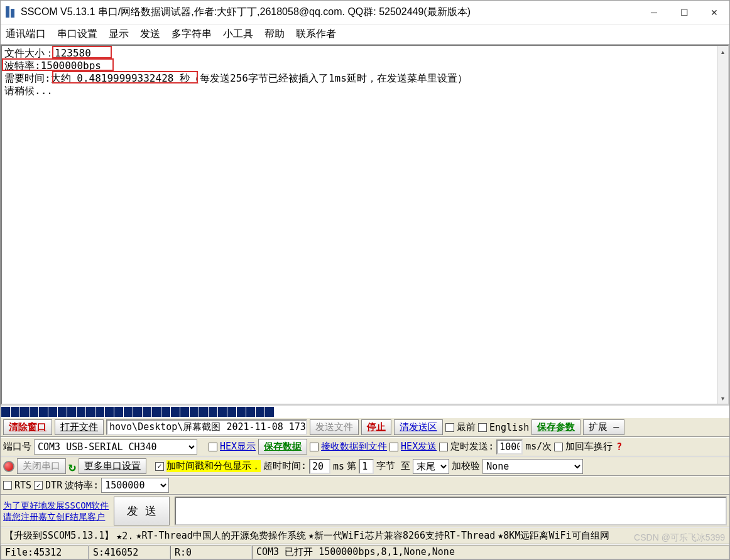  Describe the element at coordinates (365, 552) in the screenshot. I see `status-bar: File:45312 S:416052 R:0 COM3 已打开 1500000…` at that location.